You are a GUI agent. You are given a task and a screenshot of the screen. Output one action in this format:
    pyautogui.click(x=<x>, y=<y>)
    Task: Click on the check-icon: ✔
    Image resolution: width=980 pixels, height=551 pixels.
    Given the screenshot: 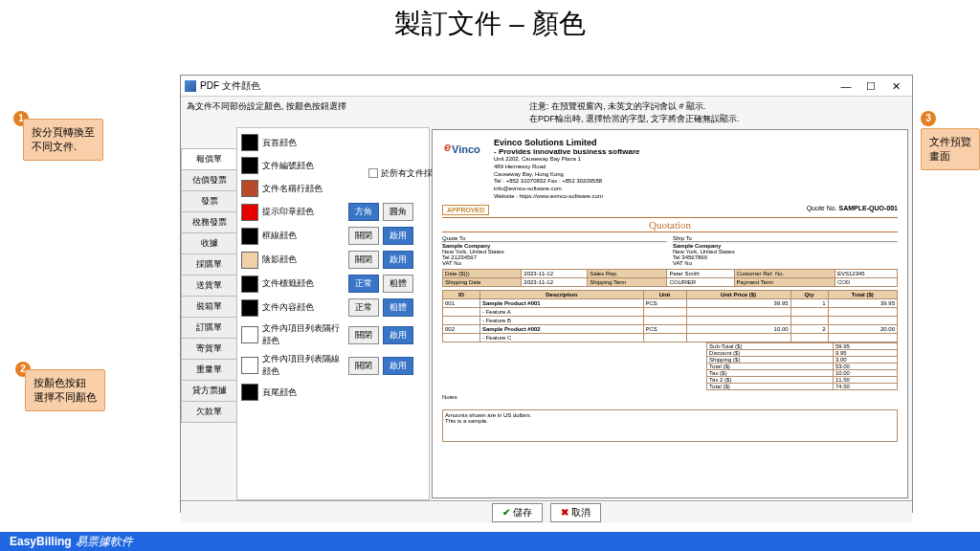 What is the action you would take?
    pyautogui.click(x=506, y=513)
    